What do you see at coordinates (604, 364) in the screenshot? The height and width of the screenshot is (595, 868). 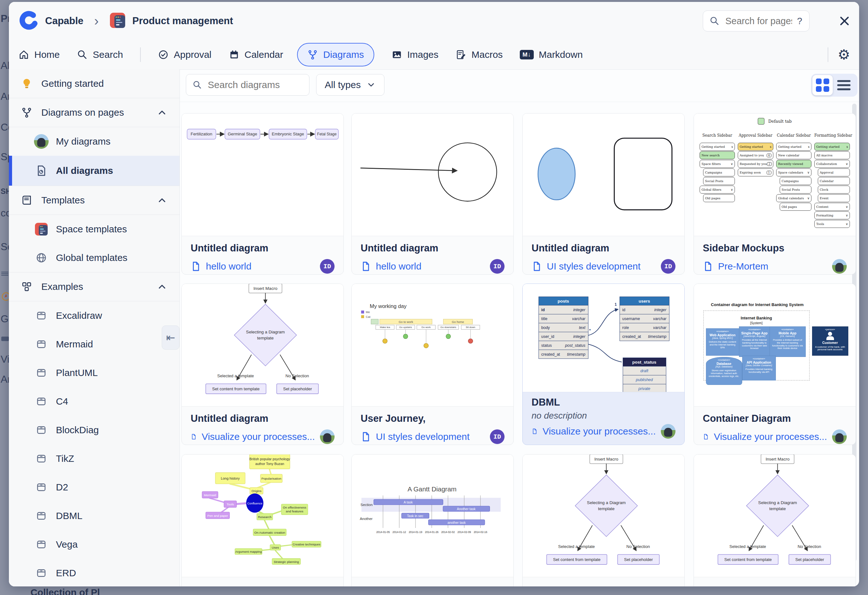 I see `diagram-card-dbml-selected: posts idinteger titlevarchar bodytext us…` at bounding box center [604, 364].